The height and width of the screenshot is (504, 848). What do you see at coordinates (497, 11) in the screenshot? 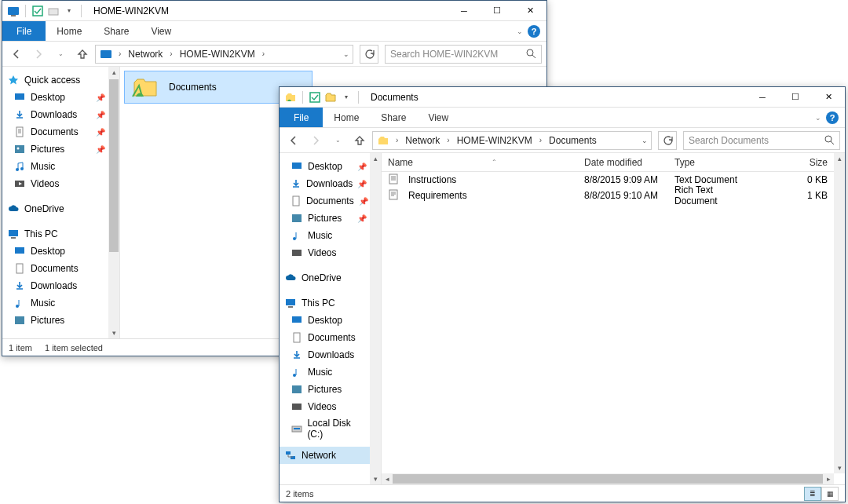
I see `maximize-button: ☐` at bounding box center [497, 11].